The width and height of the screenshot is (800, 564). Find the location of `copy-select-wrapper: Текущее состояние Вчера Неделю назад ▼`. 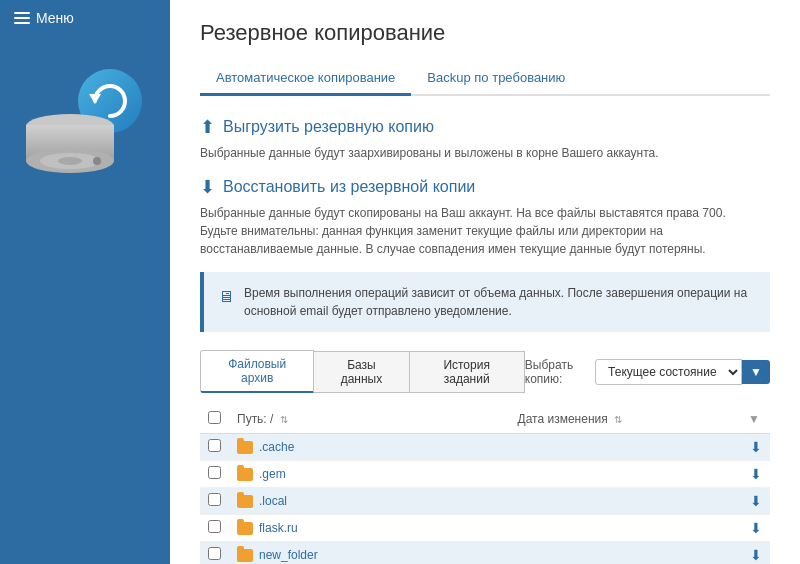

copy-select-wrapper: Текущее состояние Вчера Неделю назад ▼ is located at coordinates (682, 372).